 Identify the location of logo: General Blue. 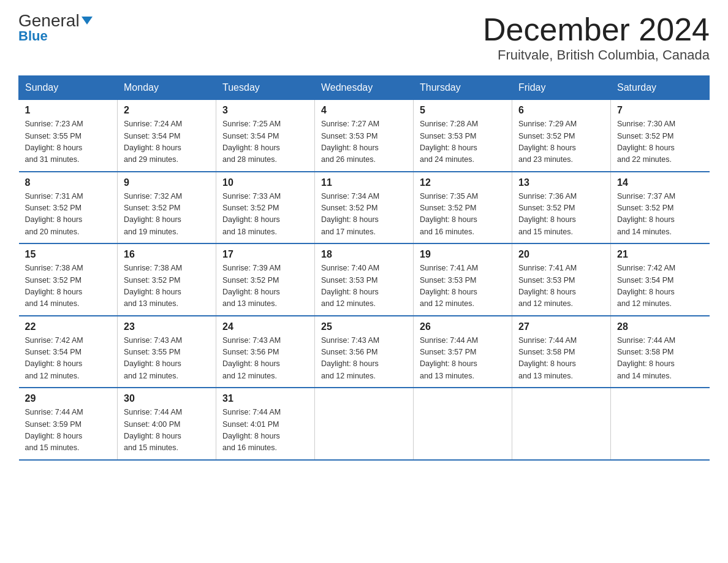
(55, 28).